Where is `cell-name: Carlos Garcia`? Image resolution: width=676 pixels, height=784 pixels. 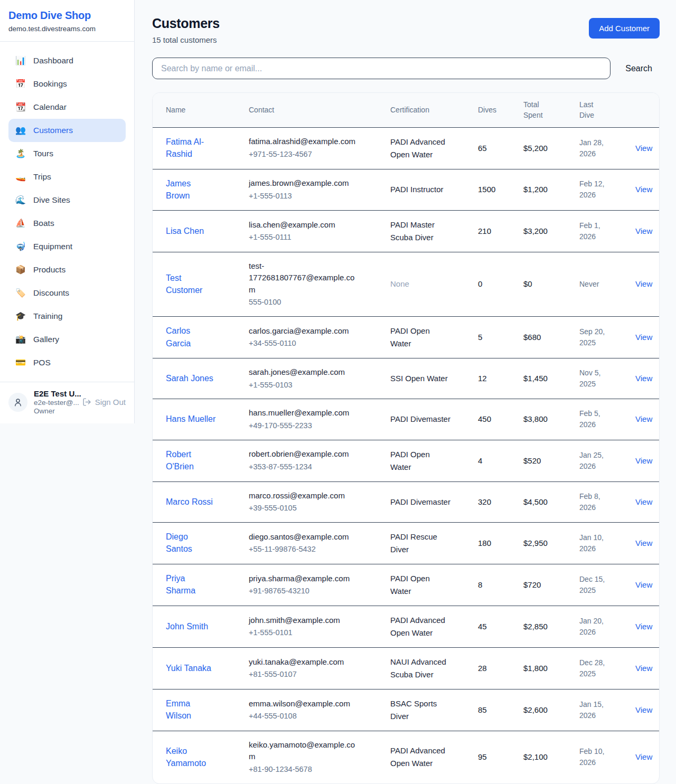
cell-name: Carlos Garcia is located at coordinates (198, 338).